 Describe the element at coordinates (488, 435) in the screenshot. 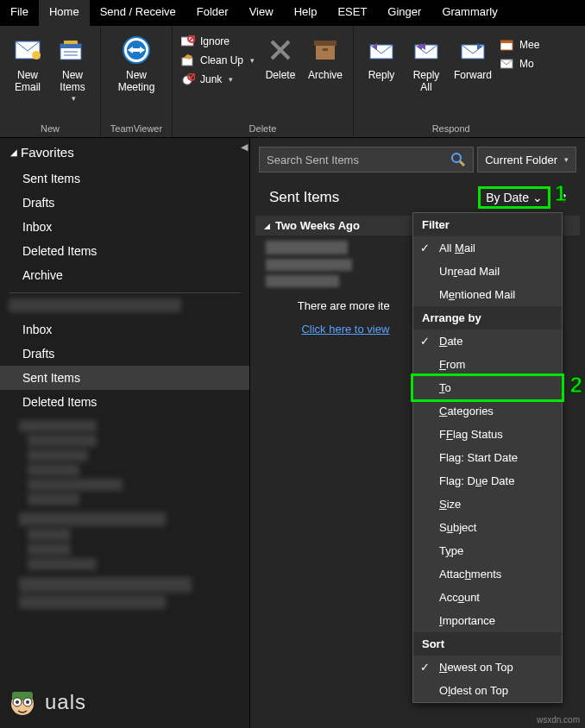

I see `arrange-option: FFlag Status` at that location.